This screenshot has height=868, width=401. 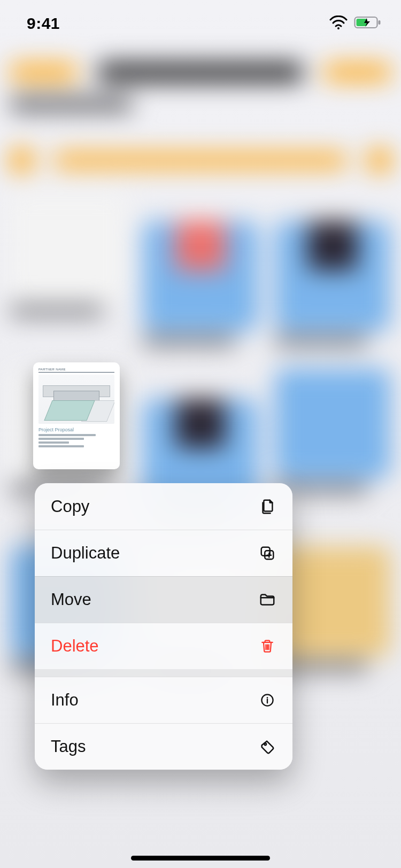 I want to click on menu-item-copy: Copy, so click(x=164, y=507).